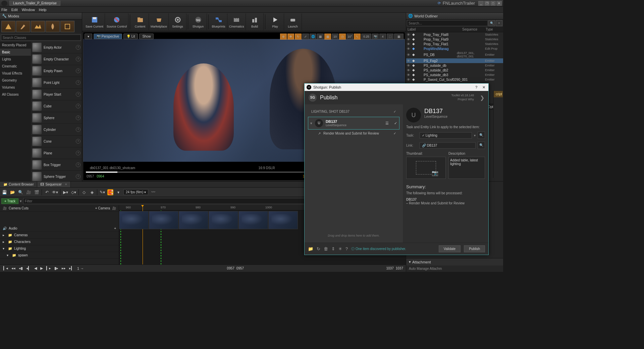  I want to click on cat-geometry: Geometry, so click(15, 81).